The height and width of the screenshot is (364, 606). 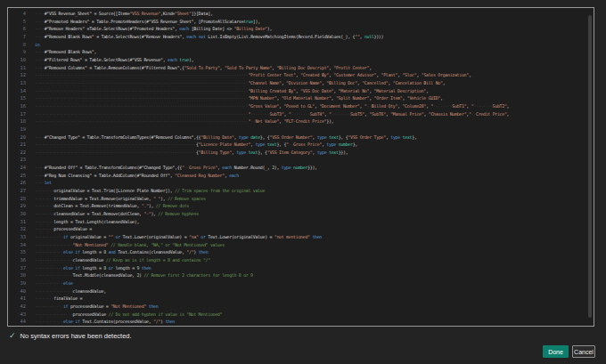 I want to click on code-line: 15······································…, so click(x=298, y=98).